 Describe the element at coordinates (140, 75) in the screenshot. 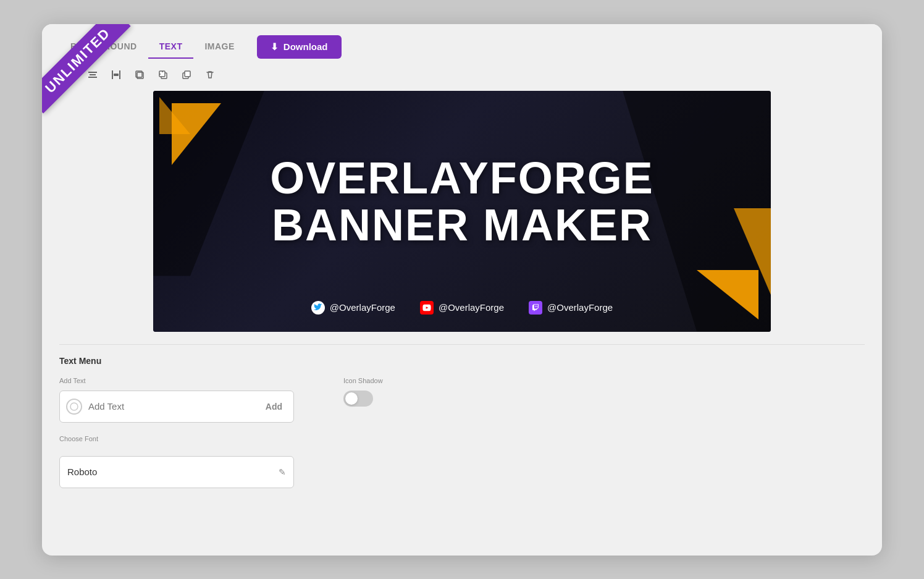

I see `duplicate-icon` at that location.